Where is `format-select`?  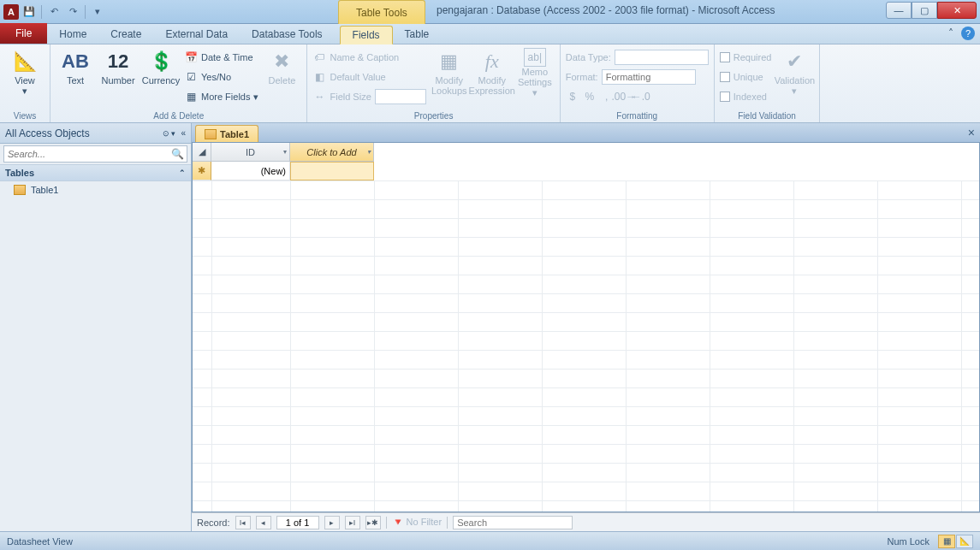 format-select is located at coordinates (649, 77).